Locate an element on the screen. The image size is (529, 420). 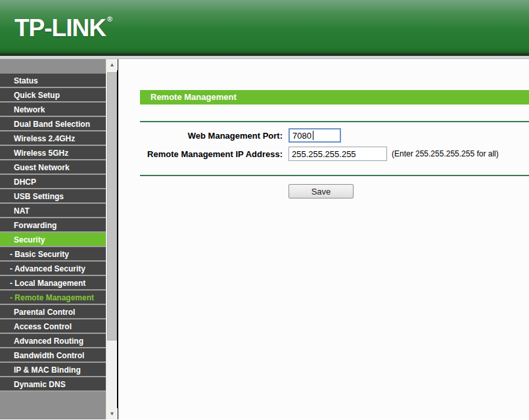
remote-management-ip-row: Remote Management IP Address: (Enter 255… is located at coordinates (323, 154).